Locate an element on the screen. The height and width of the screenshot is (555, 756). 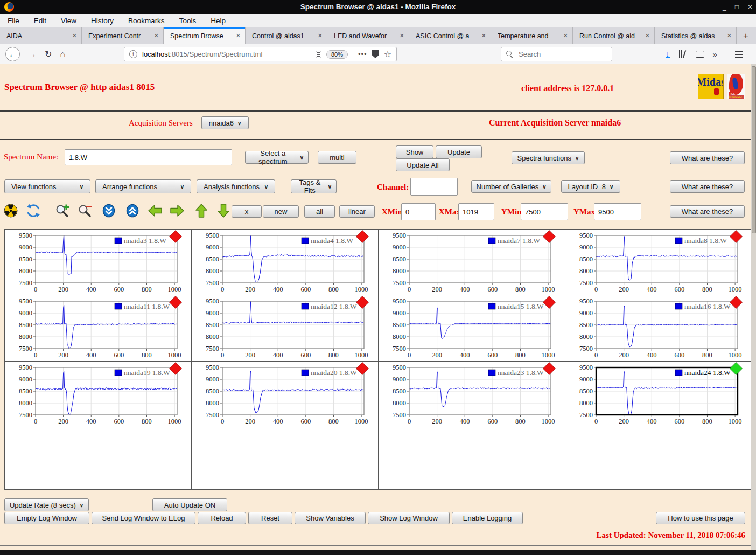
number-of-galleries-dropdown: Number of Galleries is located at coordinates (512, 186).